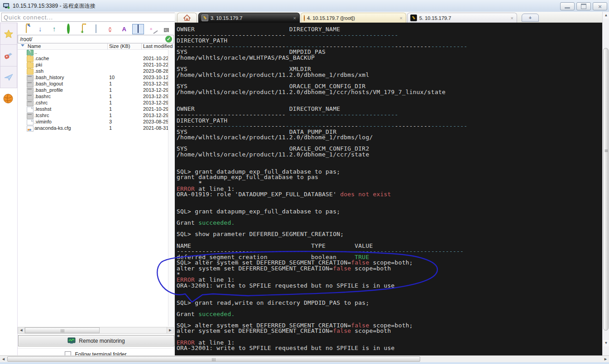 This screenshot has height=364, width=609. Describe the element at coordinates (304, 359) in the screenshot. I see `window-hscrollbar: ◄ ►` at that location.